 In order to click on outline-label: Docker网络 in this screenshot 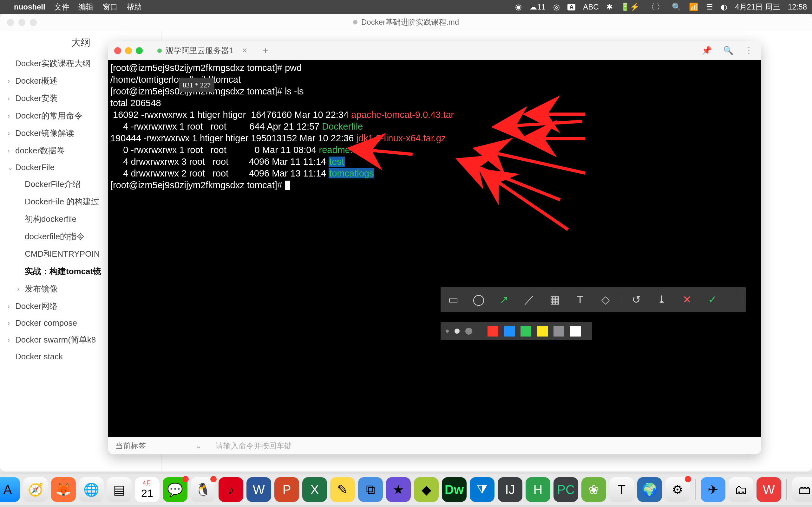, I will do `click(36, 306)`.